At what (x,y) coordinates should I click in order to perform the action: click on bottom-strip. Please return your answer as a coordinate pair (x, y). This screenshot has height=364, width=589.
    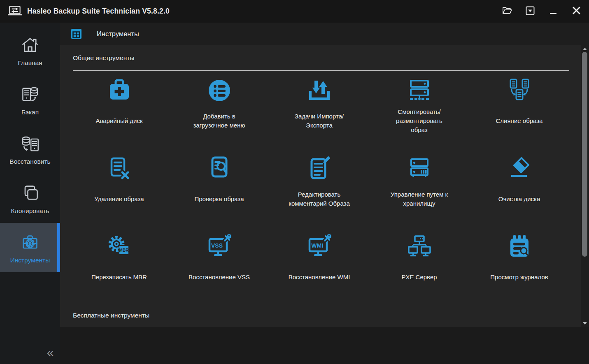
    Looking at the image, I should click on (324, 345).